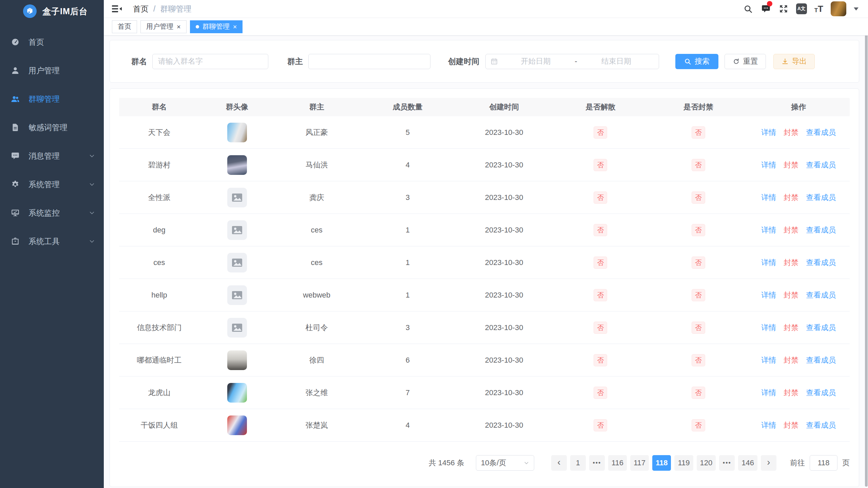 Image resolution: width=868 pixels, height=488 pixels. I want to click on sidebar-collapse-icon, so click(117, 9).